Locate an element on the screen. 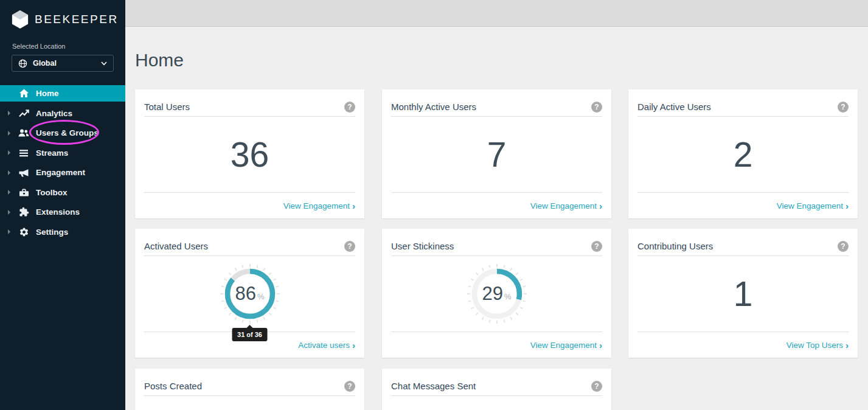  card-title: Activated Users is located at coordinates (176, 246).